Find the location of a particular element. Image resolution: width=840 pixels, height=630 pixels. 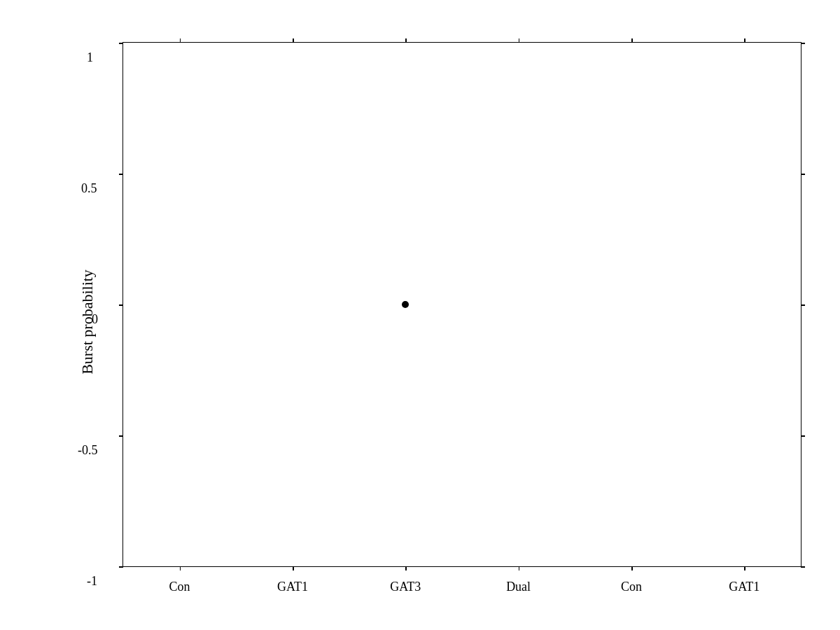

y-tick-right-n05 is located at coordinates (803, 436).